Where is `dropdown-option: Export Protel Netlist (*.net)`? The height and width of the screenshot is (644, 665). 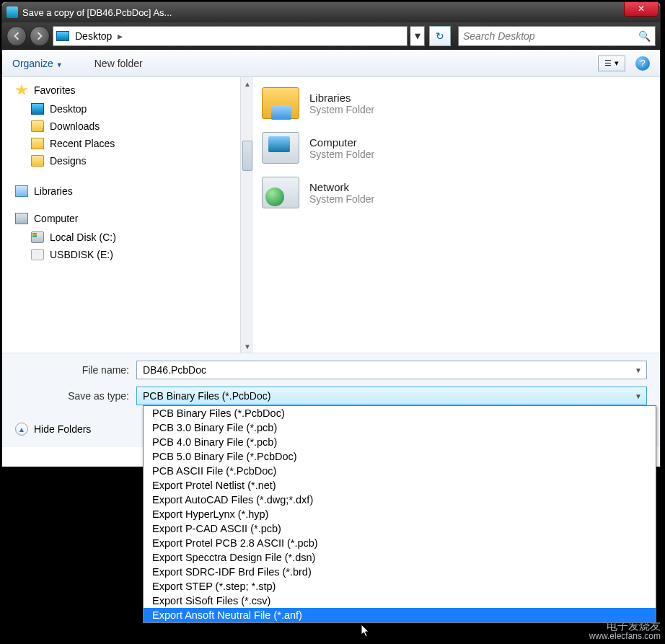 dropdown-option: Export Protel Netlist (*.net) is located at coordinates (400, 485).